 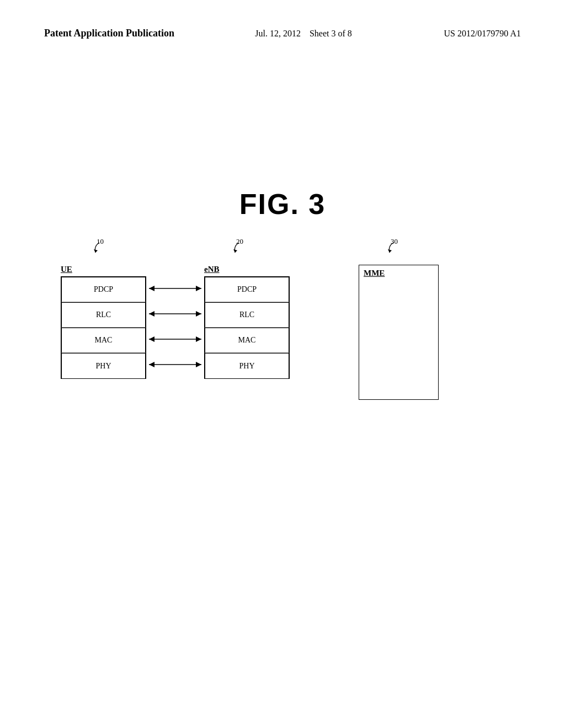 I want to click on protocol-arrows, so click(x=175, y=326).